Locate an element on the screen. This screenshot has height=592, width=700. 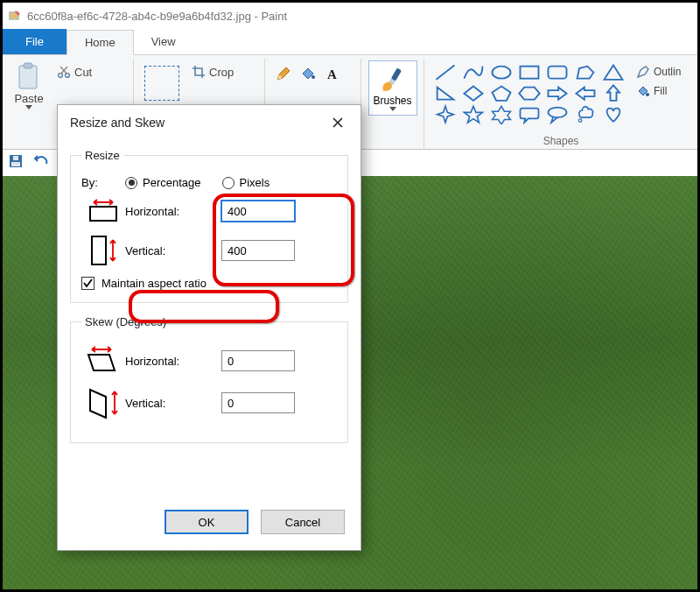
pencil-icon is located at coordinates (284, 74).